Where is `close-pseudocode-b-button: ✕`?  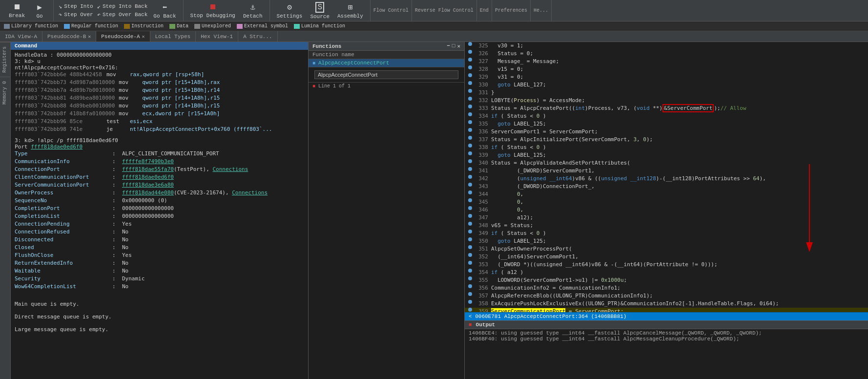
close-pseudocode-b-button: ✕ is located at coordinates (89, 37).